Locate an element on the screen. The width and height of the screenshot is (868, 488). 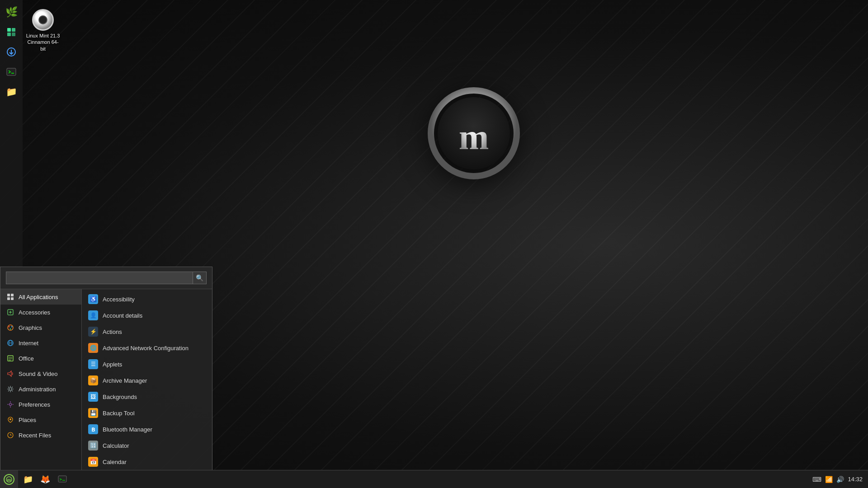
app-calculator-label: Calculator is located at coordinates (116, 446).